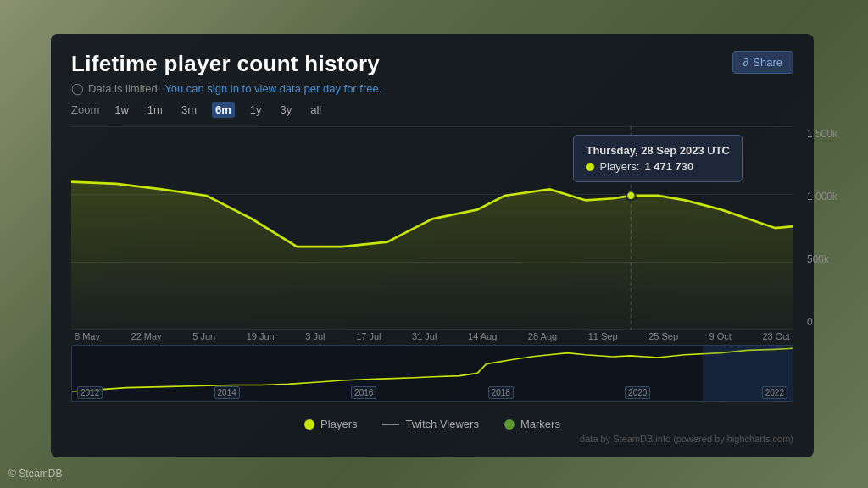  I want to click on y-label-0: 0, so click(822, 322).